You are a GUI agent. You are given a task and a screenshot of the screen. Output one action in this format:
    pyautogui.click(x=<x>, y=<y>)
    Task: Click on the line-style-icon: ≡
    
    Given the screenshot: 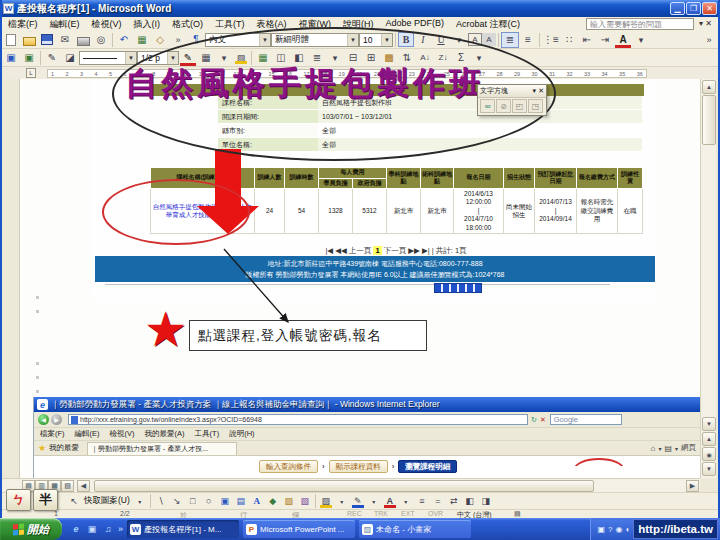 What is the action you would take?
    pyautogui.click(x=422, y=502)
    